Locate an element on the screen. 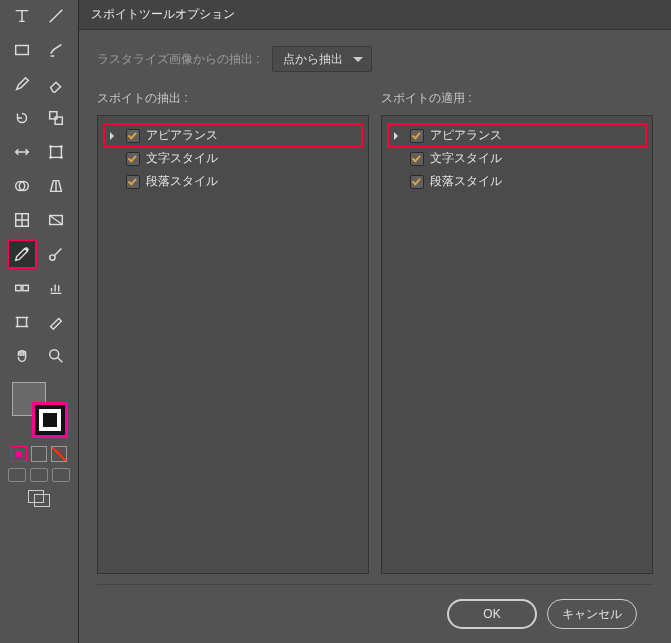  brush-icon is located at coordinates (56, 50).